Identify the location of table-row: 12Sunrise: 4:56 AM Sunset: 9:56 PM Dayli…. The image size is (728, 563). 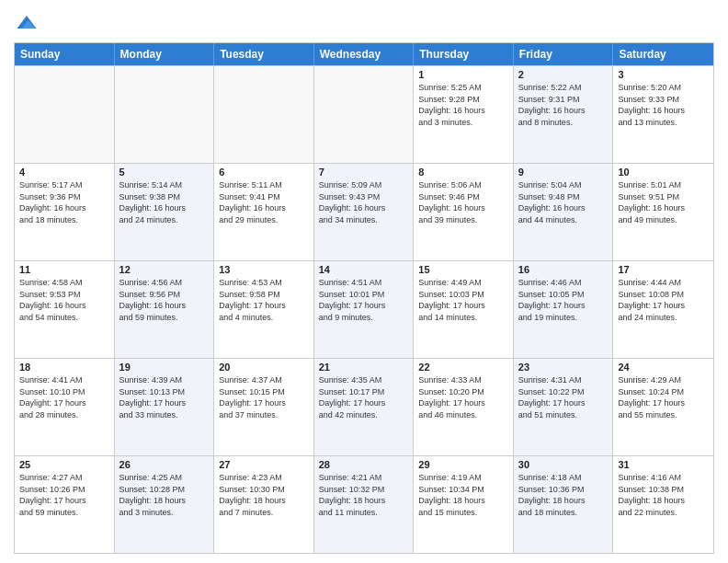
(165, 309).